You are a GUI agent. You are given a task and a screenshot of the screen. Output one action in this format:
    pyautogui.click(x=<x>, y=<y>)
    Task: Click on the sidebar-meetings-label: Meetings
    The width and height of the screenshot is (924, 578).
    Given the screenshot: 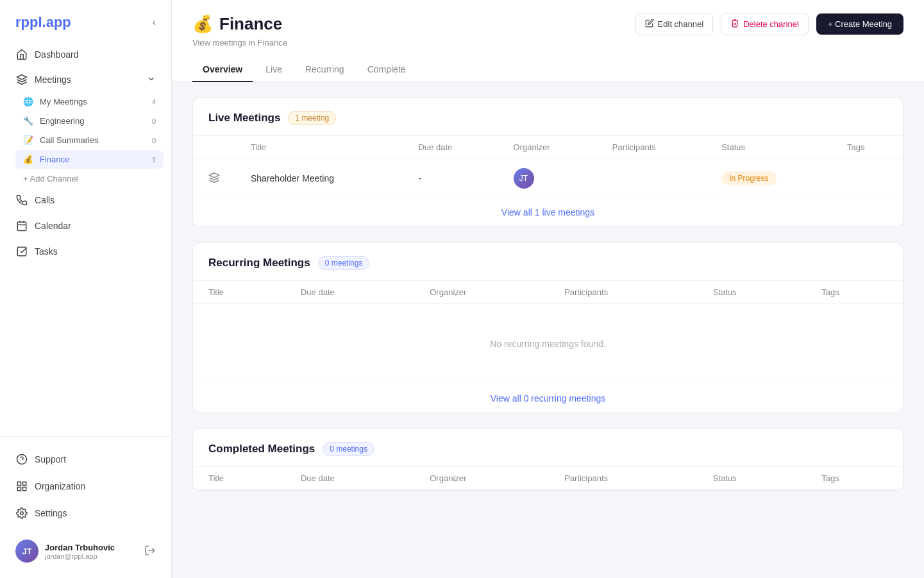 What is the action you would take?
    pyautogui.click(x=53, y=80)
    